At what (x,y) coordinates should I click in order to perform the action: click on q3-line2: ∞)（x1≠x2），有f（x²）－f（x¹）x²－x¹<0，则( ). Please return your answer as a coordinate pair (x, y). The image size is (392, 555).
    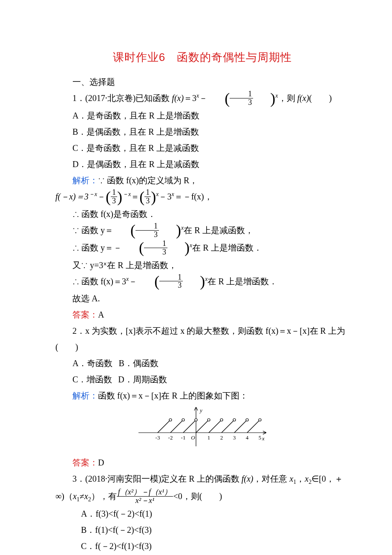
    Looking at the image, I should click on (202, 497).